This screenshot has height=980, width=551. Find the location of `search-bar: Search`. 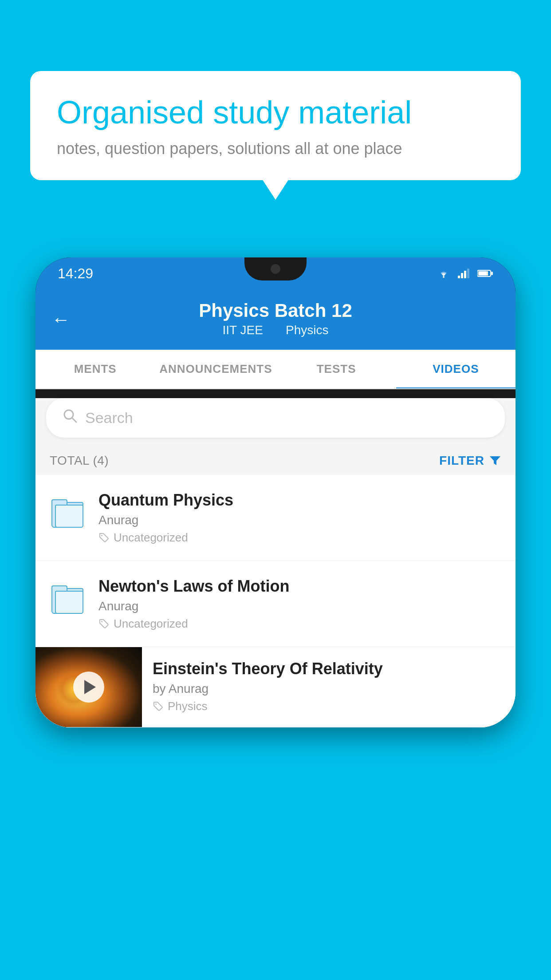

search-bar: Search is located at coordinates (276, 418).